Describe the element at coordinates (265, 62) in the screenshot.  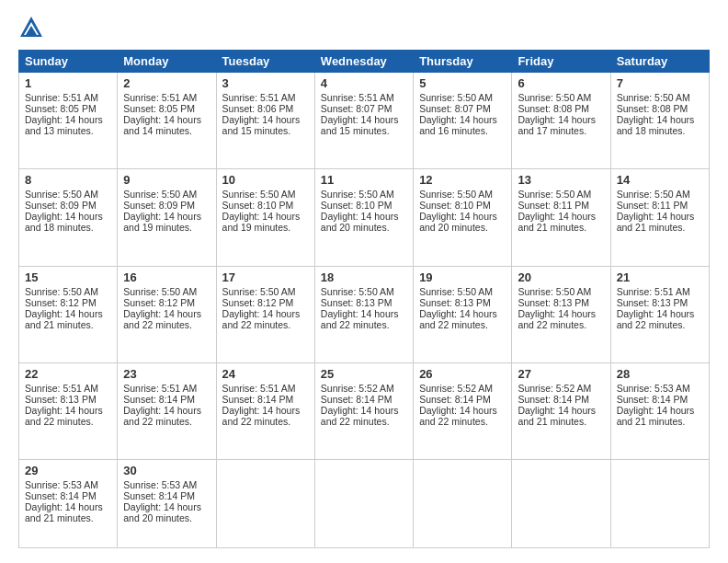
I see `weekday-header: Tuesday` at that location.